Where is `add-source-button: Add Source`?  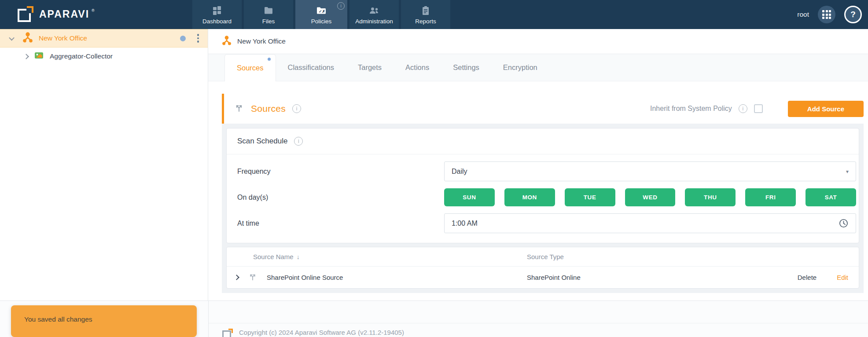 add-source-button: Add Source is located at coordinates (826, 109).